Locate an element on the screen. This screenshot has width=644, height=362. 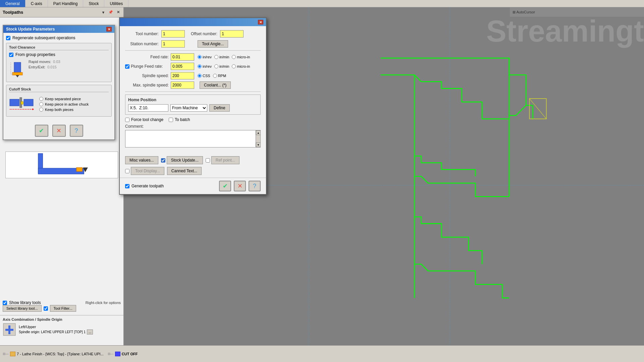
ref-point-checkbox is located at coordinates (208, 160).